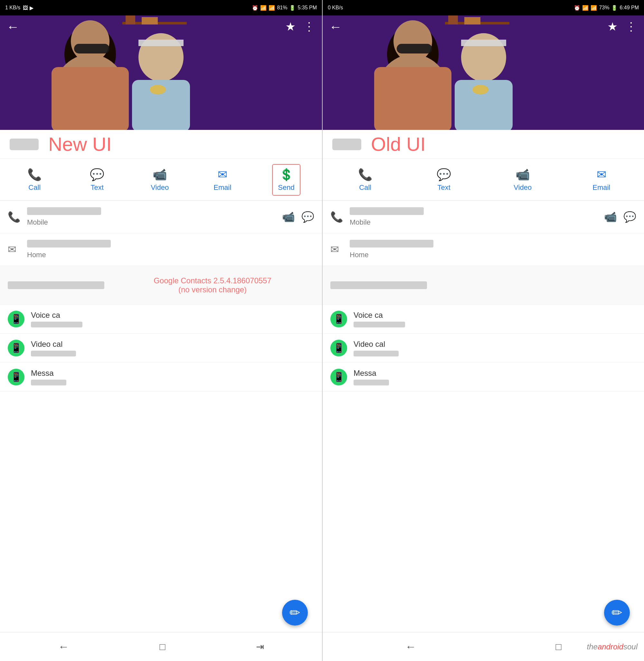 The image size is (644, 661). What do you see at coordinates (223, 188) in the screenshot?
I see `email-label-left: Email` at bounding box center [223, 188].